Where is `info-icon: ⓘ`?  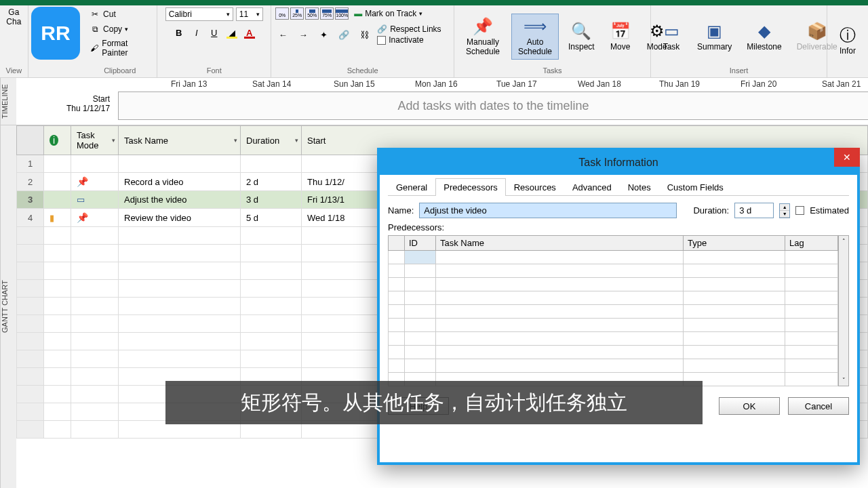 info-icon: ⓘ is located at coordinates (848, 35).